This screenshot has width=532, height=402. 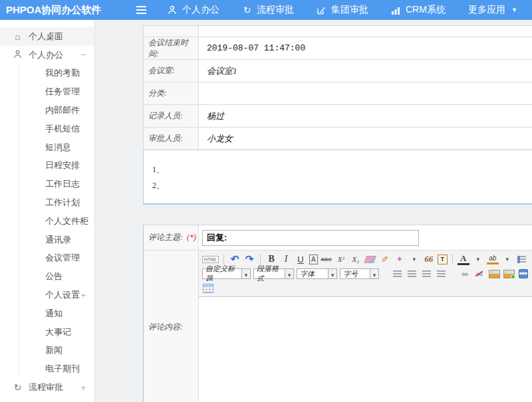 I want to click on sidebar-item-announcement: 公告, so click(x=47, y=276).